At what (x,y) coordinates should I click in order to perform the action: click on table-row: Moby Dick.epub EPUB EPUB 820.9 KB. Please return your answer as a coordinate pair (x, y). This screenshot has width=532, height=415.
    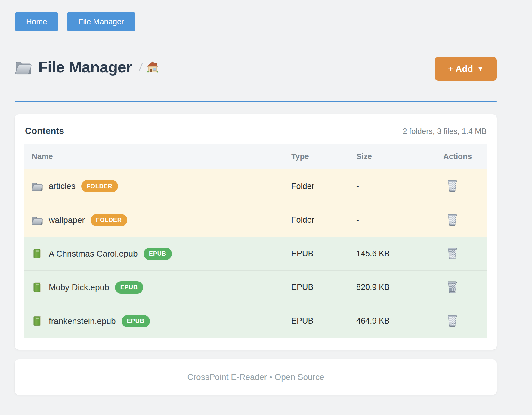
    Looking at the image, I should click on (256, 287).